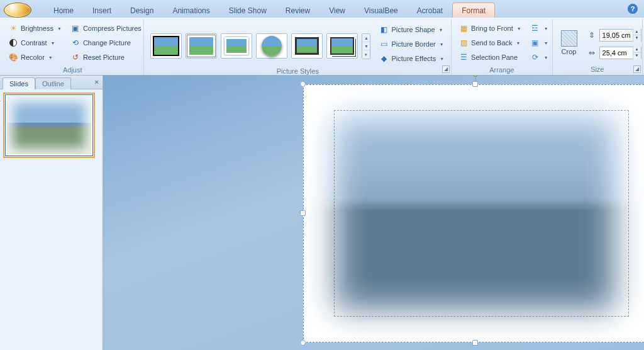 Image resolution: width=644 pixels, height=350 pixels. What do you see at coordinates (107, 43) in the screenshot?
I see `change-label: Change Picture` at bounding box center [107, 43].